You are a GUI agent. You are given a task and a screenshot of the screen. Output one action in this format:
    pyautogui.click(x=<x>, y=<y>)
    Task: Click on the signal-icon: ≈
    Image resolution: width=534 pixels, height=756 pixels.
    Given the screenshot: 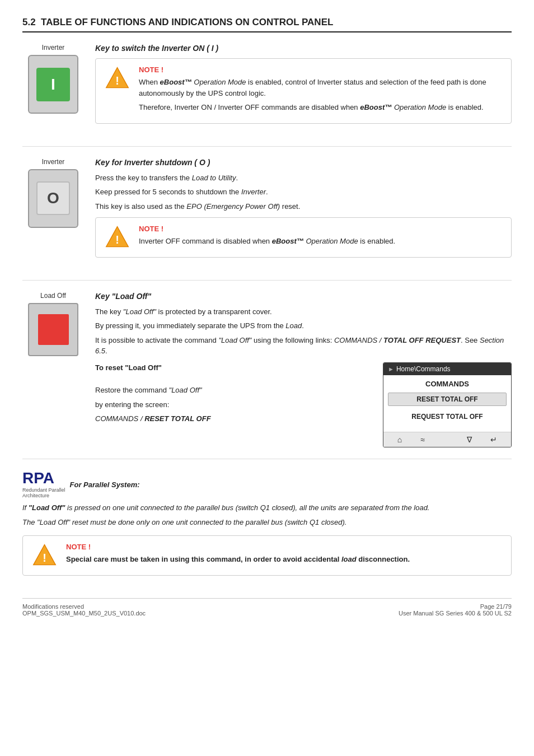 What is the action you would take?
    pyautogui.click(x=423, y=440)
    